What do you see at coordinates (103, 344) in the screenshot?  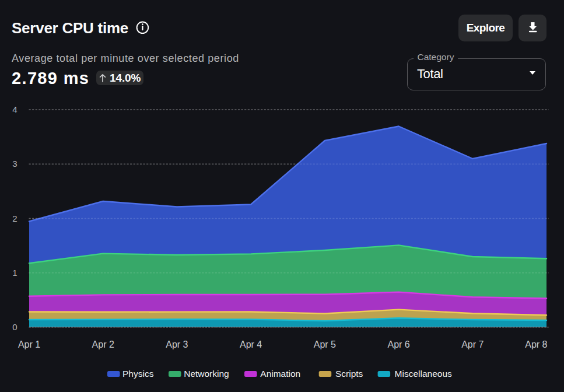 I see `svg-text: Apr 2` at bounding box center [103, 344].